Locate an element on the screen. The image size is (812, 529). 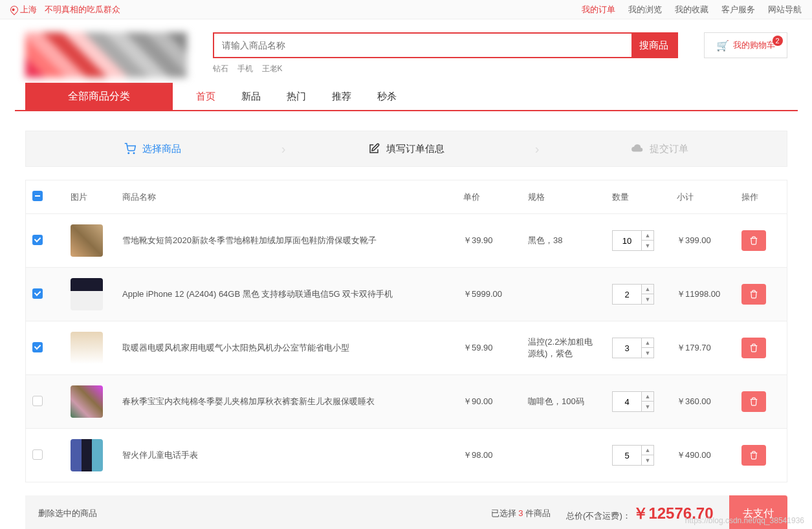
hot-words: 钻石 手机 王老K is located at coordinates (445, 69).